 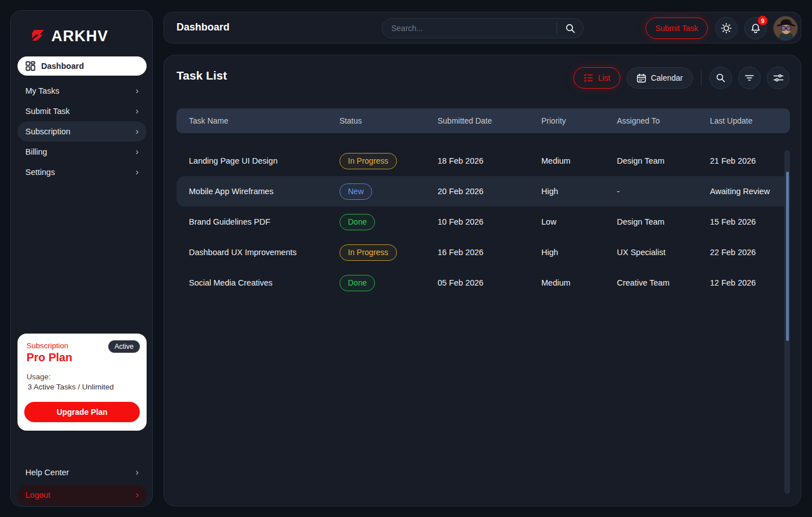 I want to click on submitted-date-cell: 10 Feb 2026, so click(x=489, y=222).